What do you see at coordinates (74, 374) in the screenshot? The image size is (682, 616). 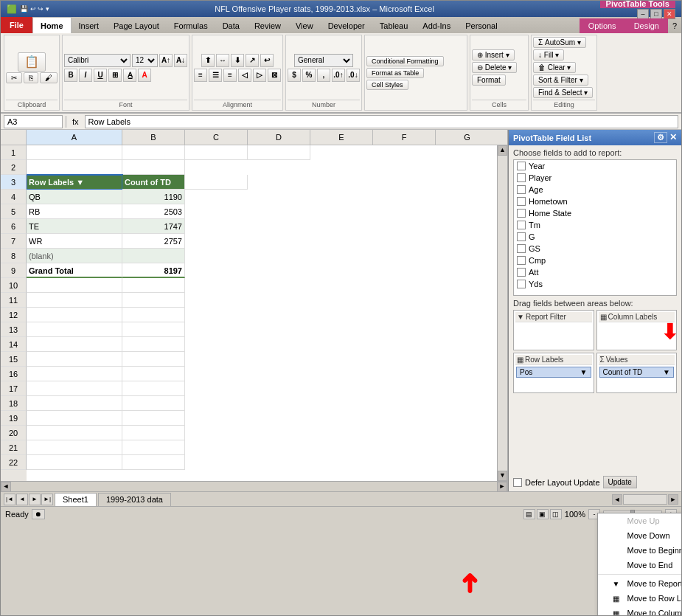 I see `cell-a16` at bounding box center [74, 374].